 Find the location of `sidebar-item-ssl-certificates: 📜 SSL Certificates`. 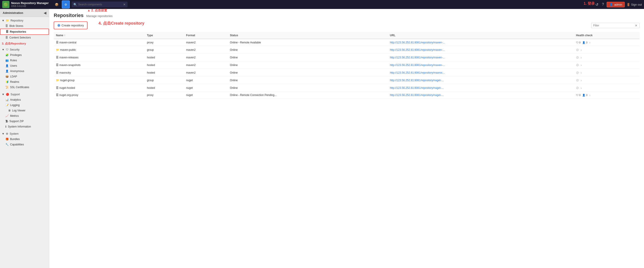

sidebar-item-ssl-certificates: 📜 SSL Certificates is located at coordinates (24, 87).